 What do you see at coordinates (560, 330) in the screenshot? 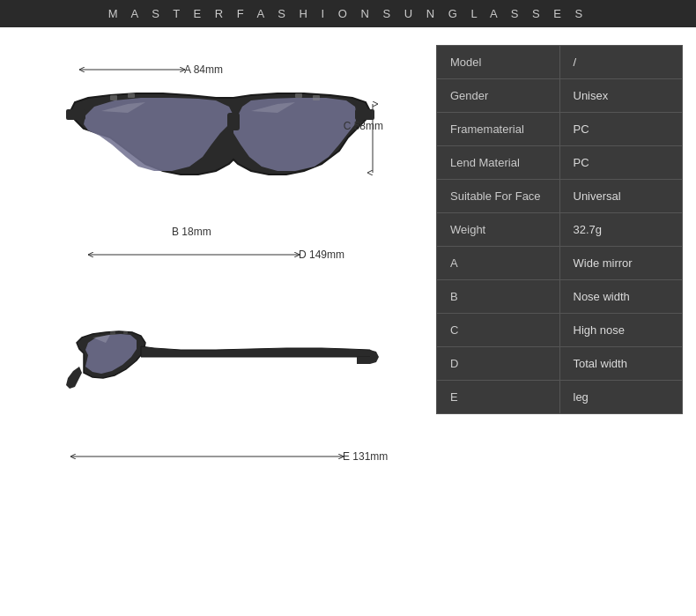
I see `spec-row: C High nose` at bounding box center [560, 330].